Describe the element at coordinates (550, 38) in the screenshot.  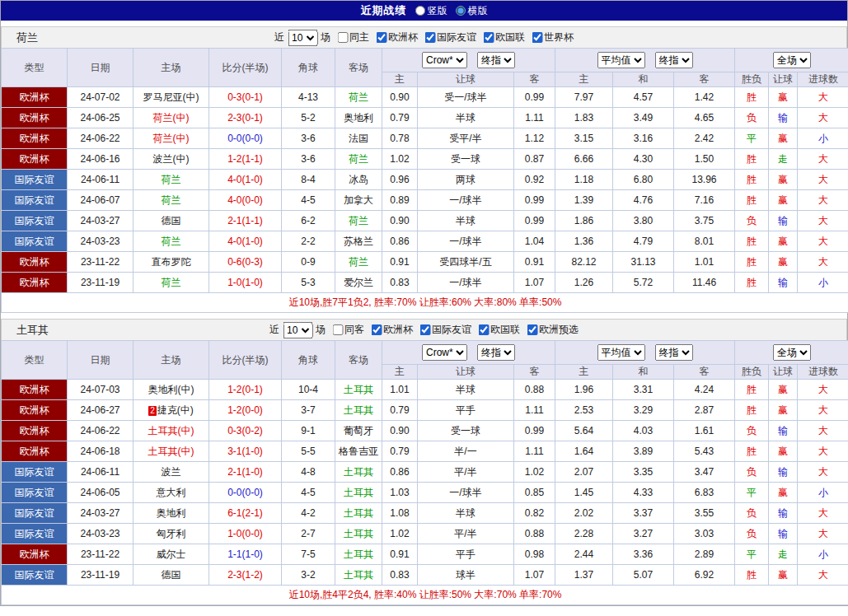
I see `competition-checkbox: 世界杯` at that location.